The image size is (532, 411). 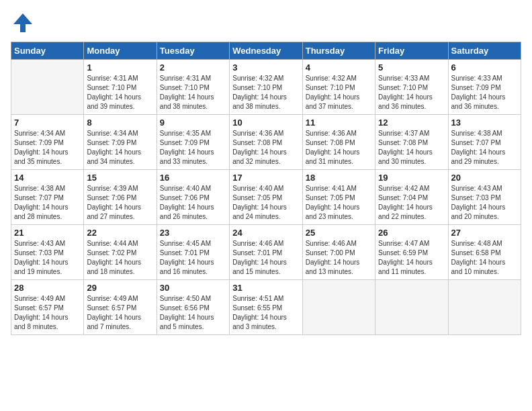 What do you see at coordinates (120, 197) in the screenshot?
I see `calendar-day-cell: 15Sunrise: 4:39 AM Sunset: 7:06 PM Dayli…` at bounding box center [120, 197].